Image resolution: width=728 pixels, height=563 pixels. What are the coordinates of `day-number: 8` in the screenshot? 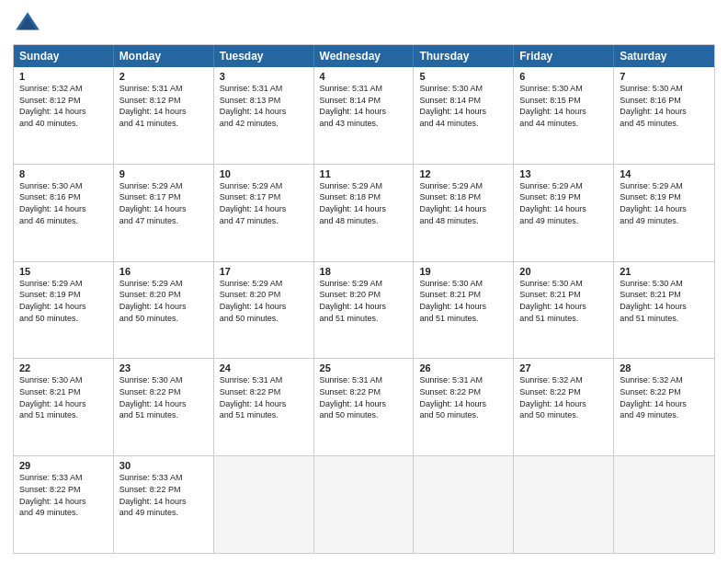 It's located at (63, 174).